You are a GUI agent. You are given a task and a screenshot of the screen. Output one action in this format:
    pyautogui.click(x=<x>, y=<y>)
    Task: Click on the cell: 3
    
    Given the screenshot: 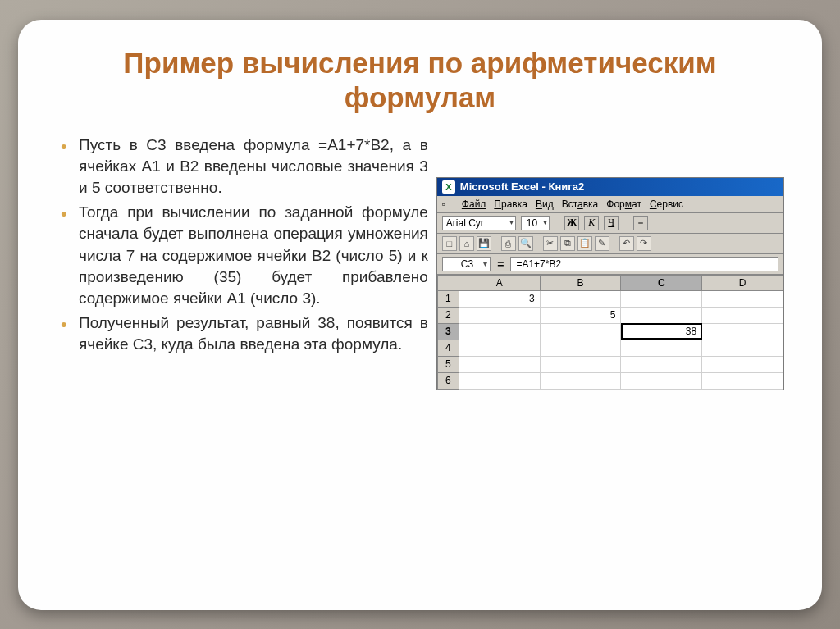 What is the action you would take?
    pyautogui.click(x=499, y=299)
    